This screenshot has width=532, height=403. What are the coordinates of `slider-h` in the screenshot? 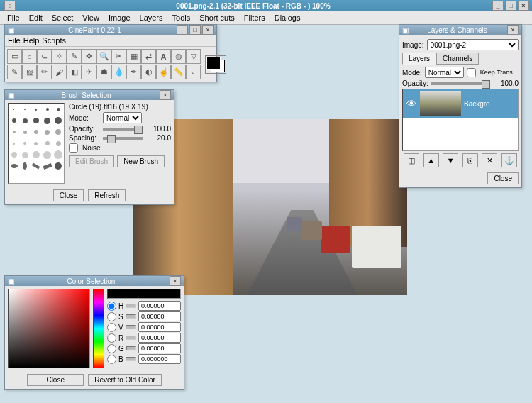 It's located at (131, 306).